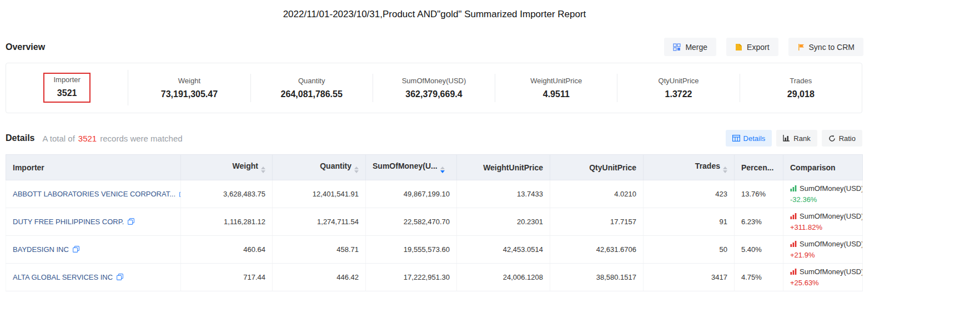 Image resolution: width=980 pixels, height=318 pixels. What do you see at coordinates (752, 47) in the screenshot?
I see `export-button: Export` at bounding box center [752, 47].